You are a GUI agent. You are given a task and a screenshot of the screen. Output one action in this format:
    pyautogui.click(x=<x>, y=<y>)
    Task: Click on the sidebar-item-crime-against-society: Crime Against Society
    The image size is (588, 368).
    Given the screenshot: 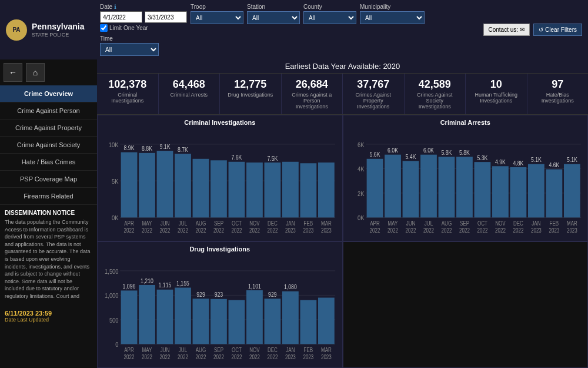 What is the action you would take?
    pyautogui.click(x=48, y=145)
    